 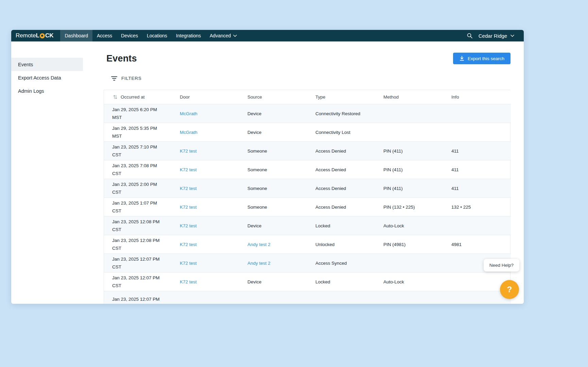 I want to click on help-button: ?, so click(x=509, y=290).